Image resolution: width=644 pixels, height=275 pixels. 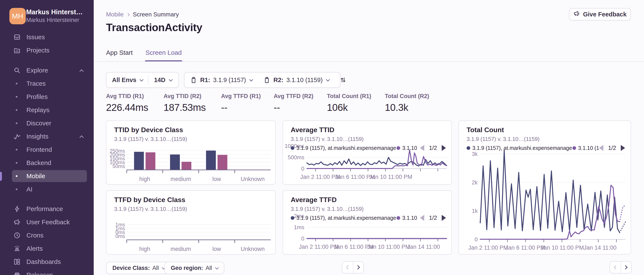 I want to click on sidebar-item-explore: Explore, so click(x=50, y=70).